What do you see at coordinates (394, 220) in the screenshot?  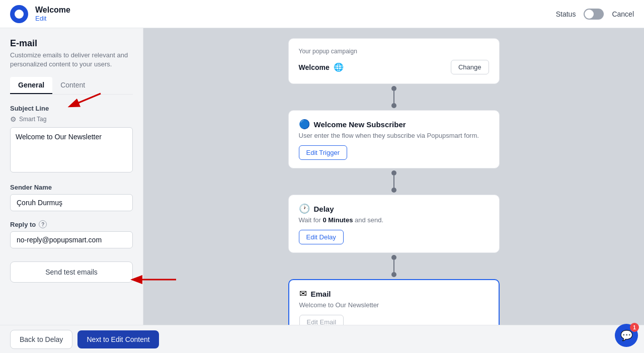 I see `delay-desc: Wait for 0 Minutes and send.` at bounding box center [394, 220].